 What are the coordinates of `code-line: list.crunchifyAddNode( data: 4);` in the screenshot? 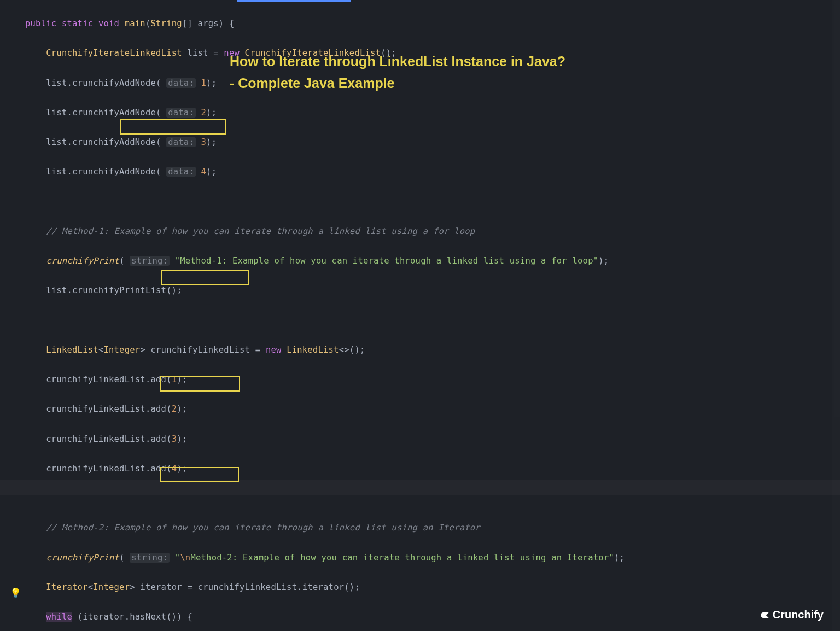 It's located at (433, 172).